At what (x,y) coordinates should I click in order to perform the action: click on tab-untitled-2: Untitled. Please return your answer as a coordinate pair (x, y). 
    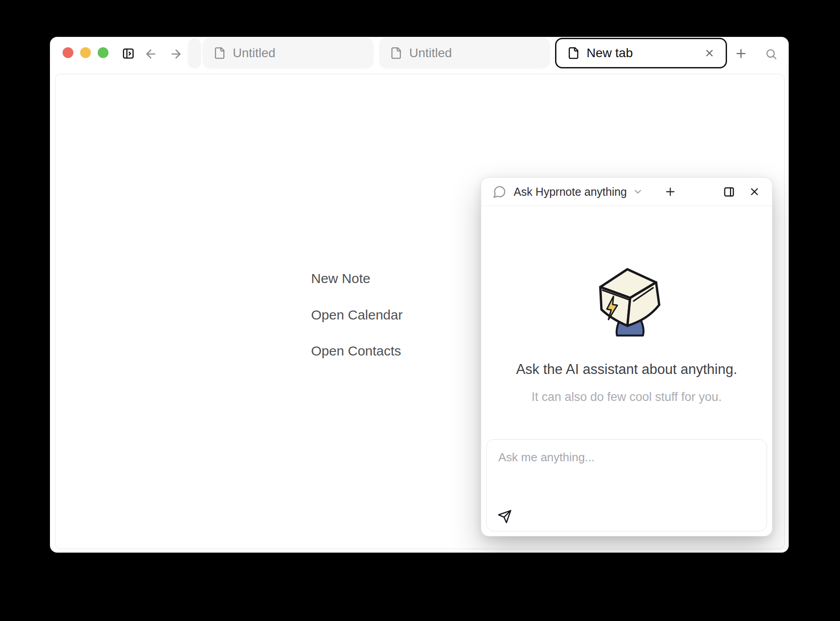
    Looking at the image, I should click on (465, 53).